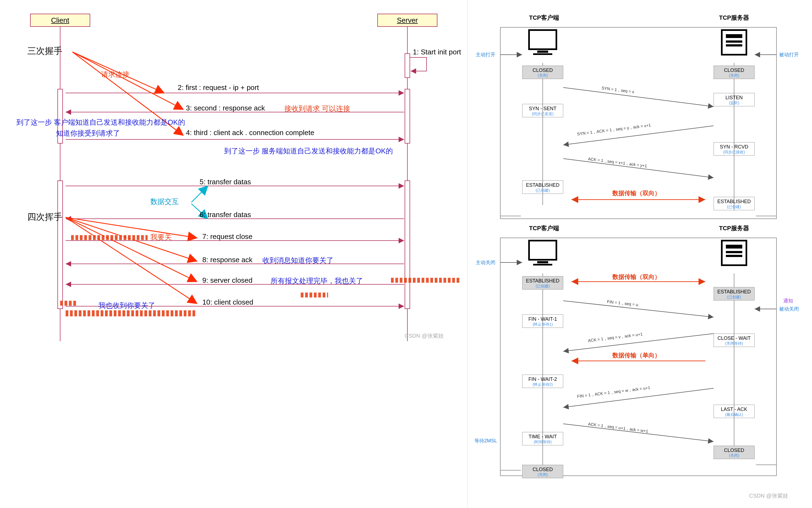 The height and width of the screenshot is (508, 812). I want to click on active-open-label: 主动打开, so click(486, 55).